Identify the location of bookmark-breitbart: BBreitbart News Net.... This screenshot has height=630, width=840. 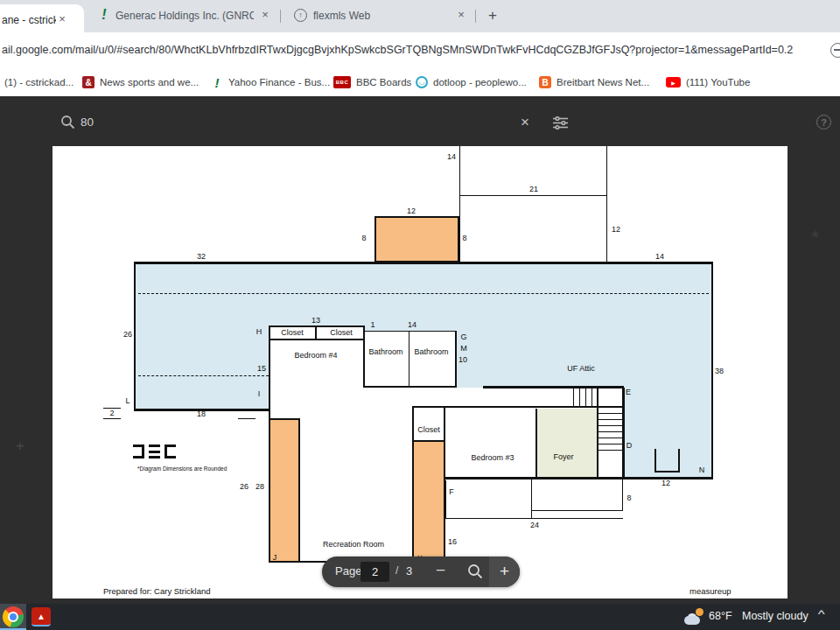
(594, 82).